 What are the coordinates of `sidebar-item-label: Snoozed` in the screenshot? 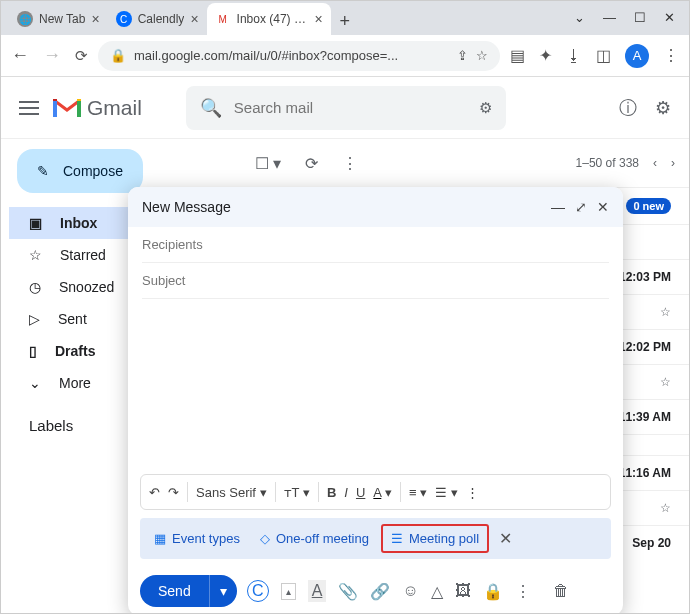 It's located at (86, 287).